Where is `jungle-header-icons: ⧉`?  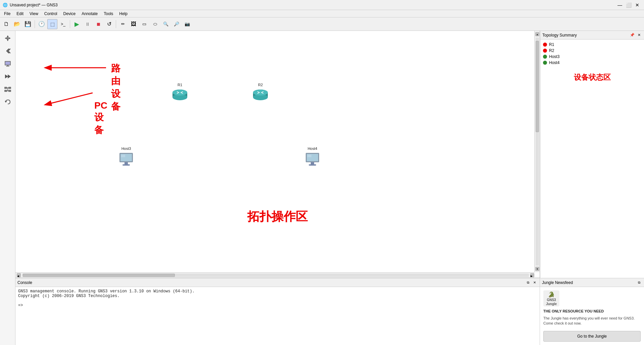
jungle-header-icons: ⧉ is located at coordinates (639, 283).